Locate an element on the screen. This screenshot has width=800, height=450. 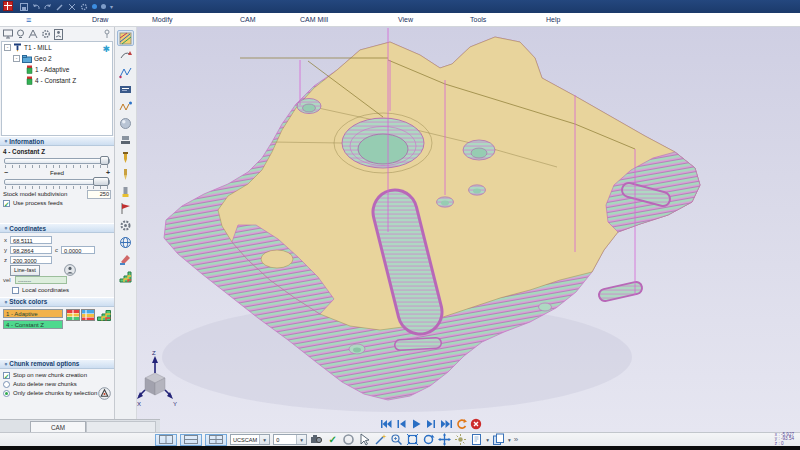
menu-tools: Tools is located at coordinates (478, 20).